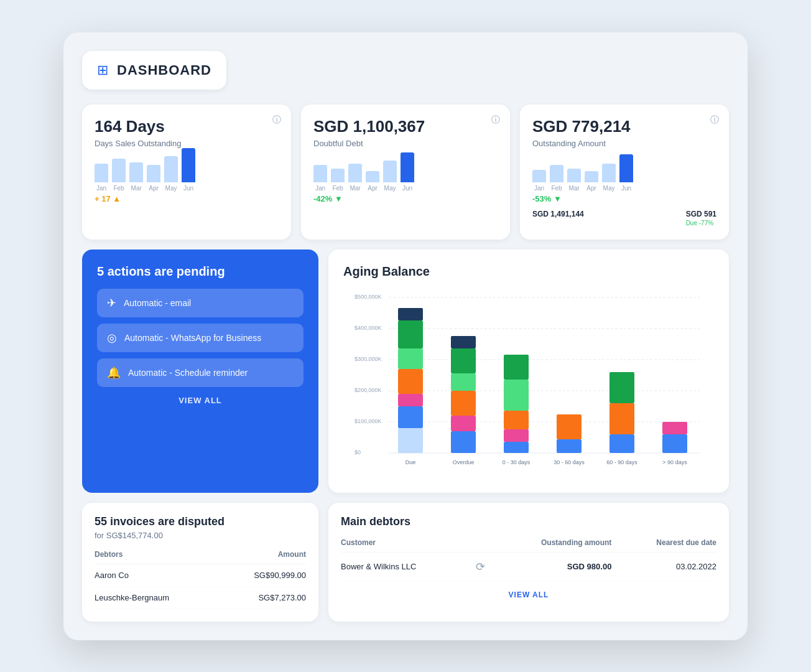  Describe the element at coordinates (164, 70) in the screenshot. I see `dashboard-title: DASHBOARD` at that location.